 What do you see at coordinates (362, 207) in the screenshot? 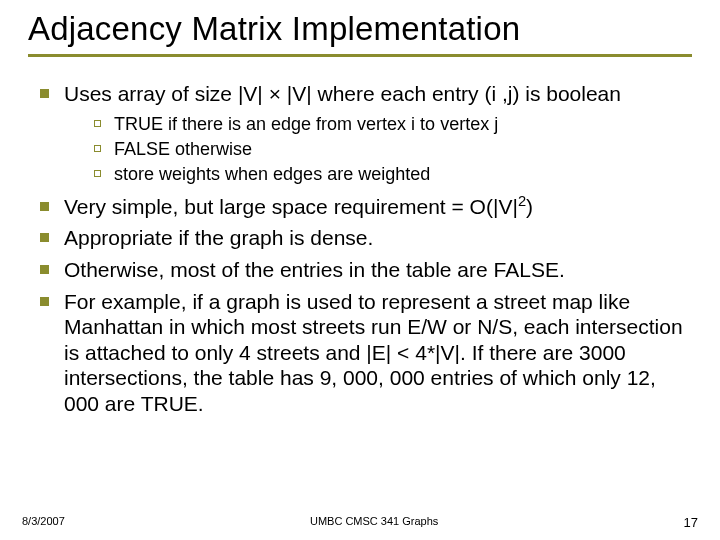
I see `bullet-item: Very simple, but large space requirement…` at bounding box center [362, 207].